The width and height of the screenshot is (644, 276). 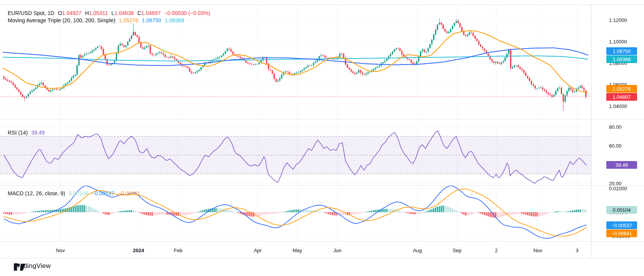 I want to click on svg-text: 2, so click(x=496, y=251).